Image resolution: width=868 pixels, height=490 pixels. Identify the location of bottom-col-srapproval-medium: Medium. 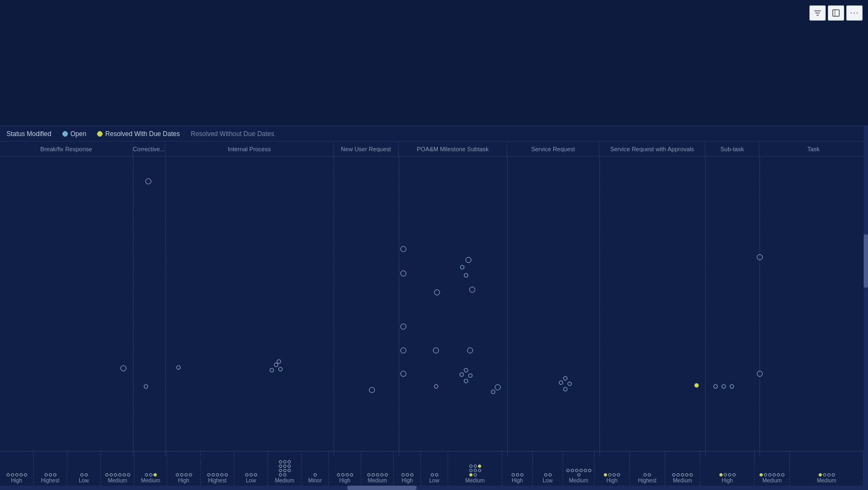
(682, 468).